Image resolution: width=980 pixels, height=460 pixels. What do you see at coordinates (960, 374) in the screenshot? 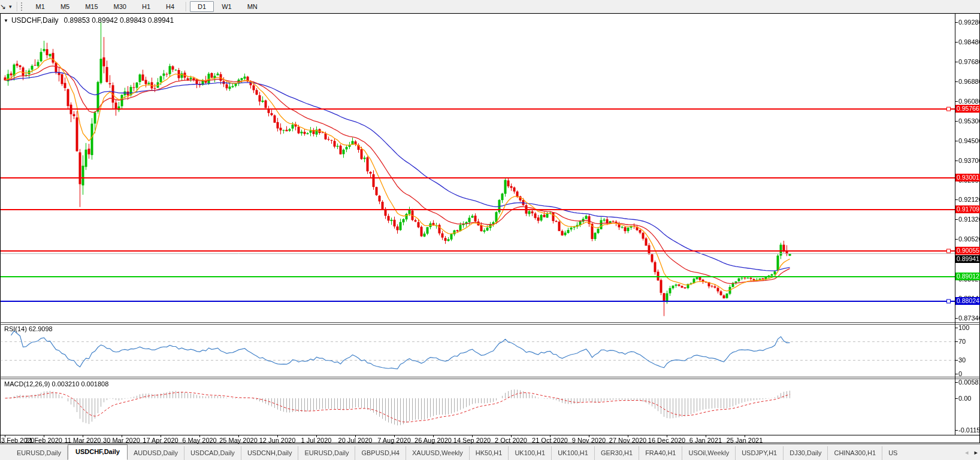
I see `rsi-axis-tick-label: 0` at bounding box center [960, 374].